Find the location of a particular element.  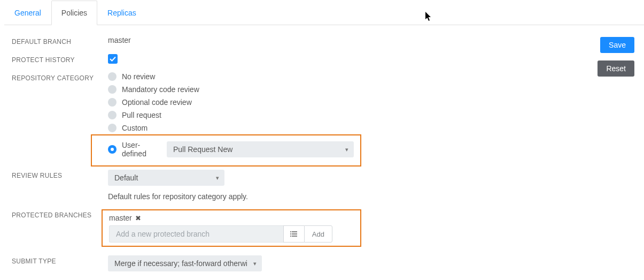

radio-mandatory: Mandatory code review is located at coordinates (350, 89).